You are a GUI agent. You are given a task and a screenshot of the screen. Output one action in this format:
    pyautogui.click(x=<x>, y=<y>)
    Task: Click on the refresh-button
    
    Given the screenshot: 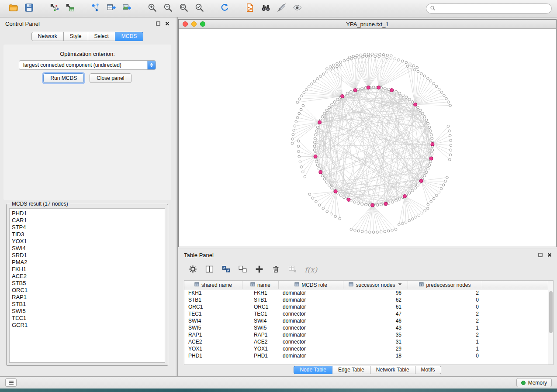 What is the action you would take?
    pyautogui.click(x=225, y=9)
    